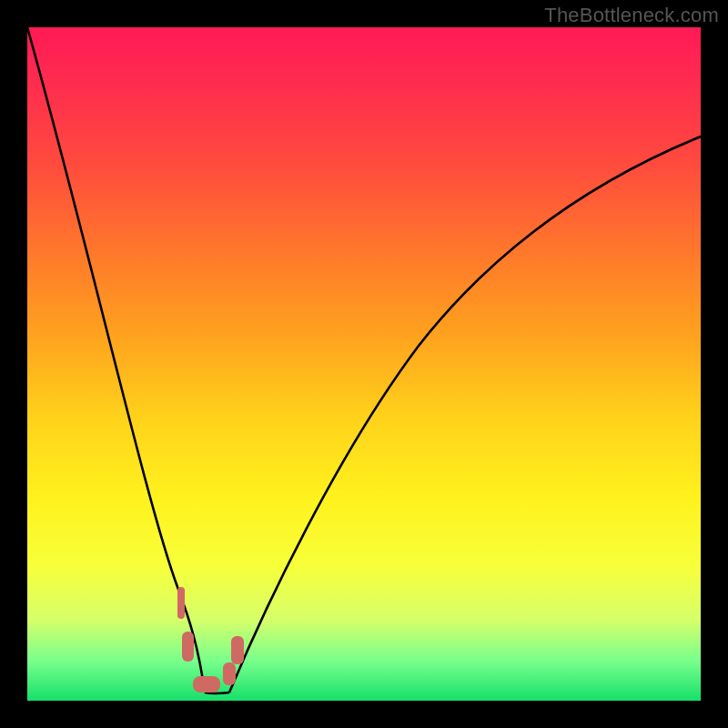  Describe the element at coordinates (632, 15) in the screenshot. I see `watermark-text: TheBottleneck.com` at that location.